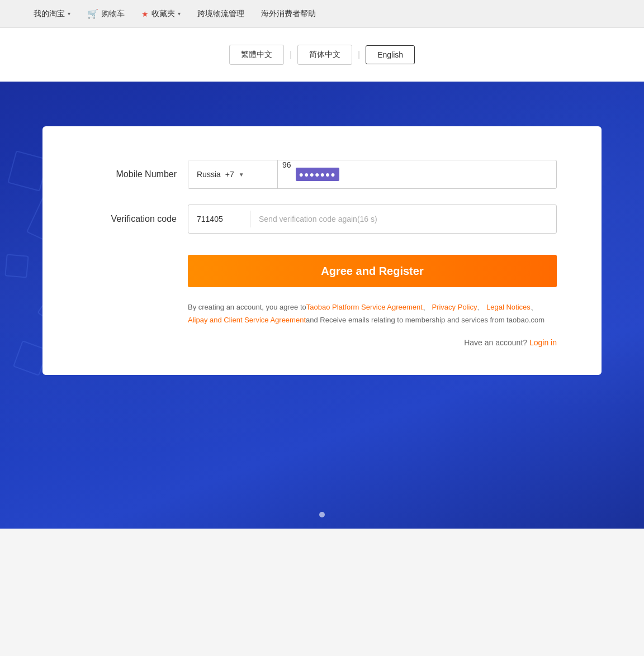  I want to click on send-verification-again-button: Send verification code again(16 s), so click(318, 219).